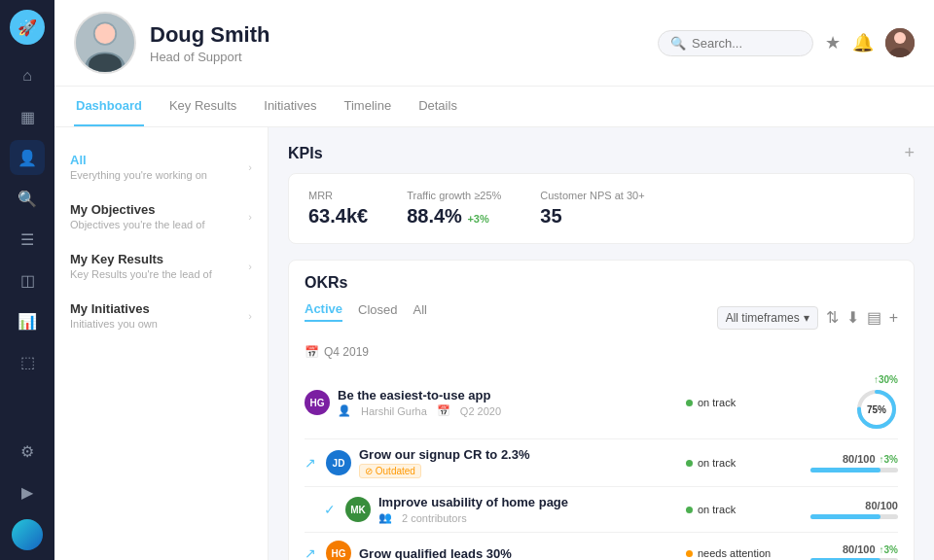 The height and width of the screenshot is (560, 934). What do you see at coordinates (27, 362) in the screenshot?
I see `nav-board: ⬚` at bounding box center [27, 362].